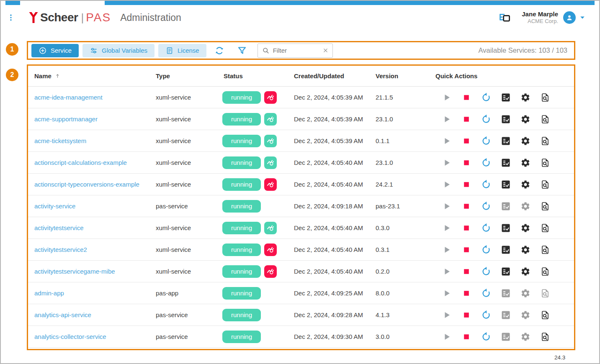 The width and height of the screenshot is (600, 364). Describe the element at coordinates (70, 336) in the screenshot. I see `service-name-link: analytics-collector-service` at that location.